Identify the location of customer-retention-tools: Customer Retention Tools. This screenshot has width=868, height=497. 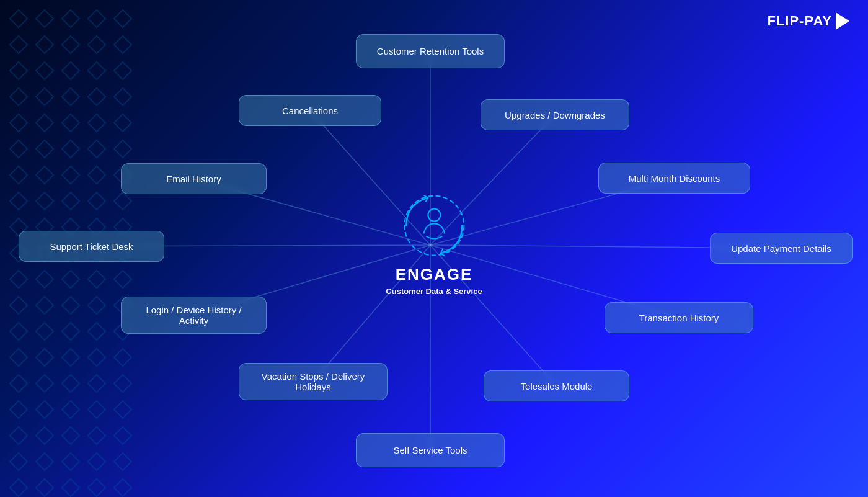
(430, 51).